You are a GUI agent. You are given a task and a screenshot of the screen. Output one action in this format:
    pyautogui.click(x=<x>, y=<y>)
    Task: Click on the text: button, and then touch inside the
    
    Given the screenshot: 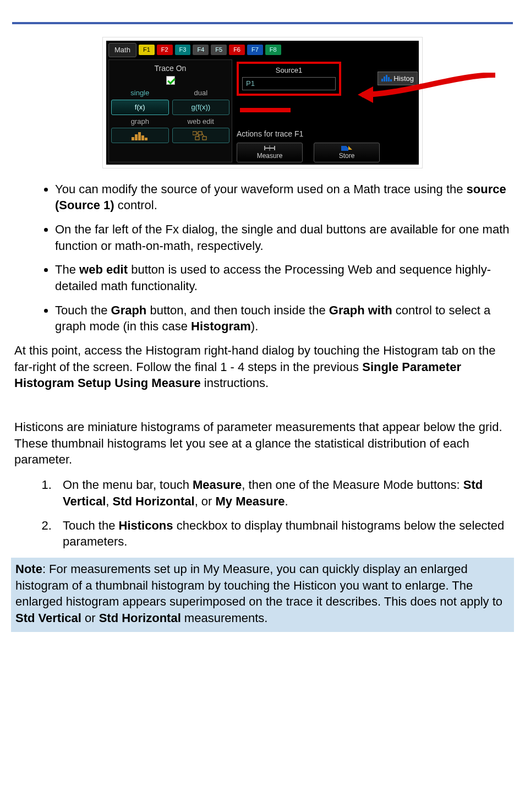 What is the action you would take?
    pyautogui.click(x=238, y=310)
    